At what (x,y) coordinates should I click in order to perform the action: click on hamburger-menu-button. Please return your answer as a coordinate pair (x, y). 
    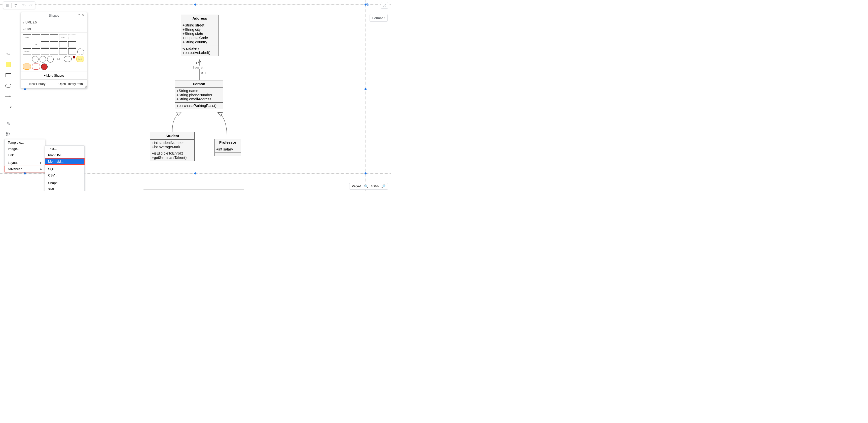
    Looking at the image, I should click on (7, 5).